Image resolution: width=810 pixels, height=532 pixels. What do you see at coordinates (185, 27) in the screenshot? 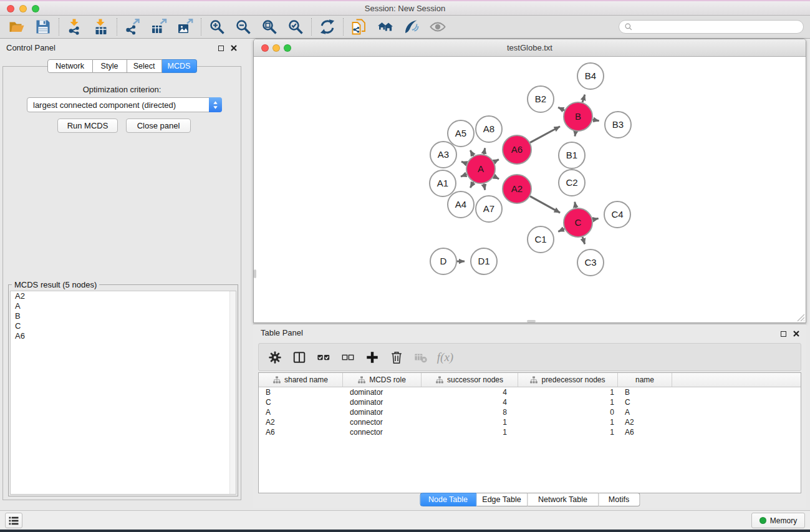
I see `image-export-icon` at bounding box center [185, 27].